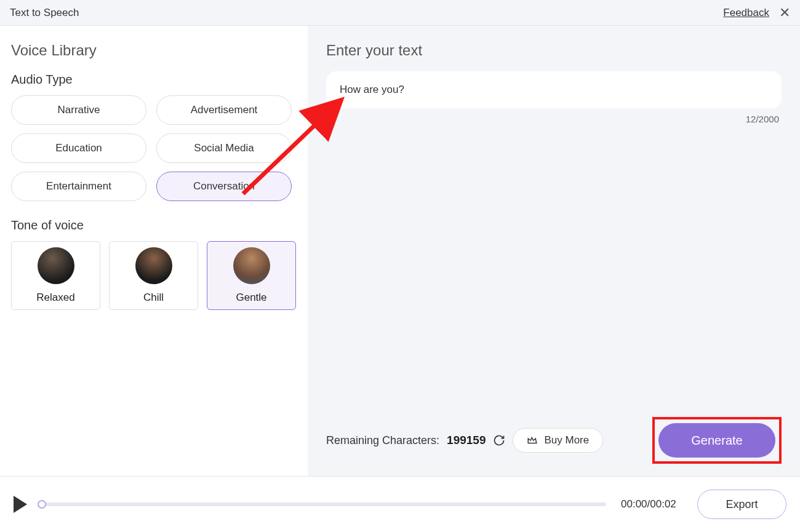  I want to click on tone-label: Relaxed, so click(55, 298).